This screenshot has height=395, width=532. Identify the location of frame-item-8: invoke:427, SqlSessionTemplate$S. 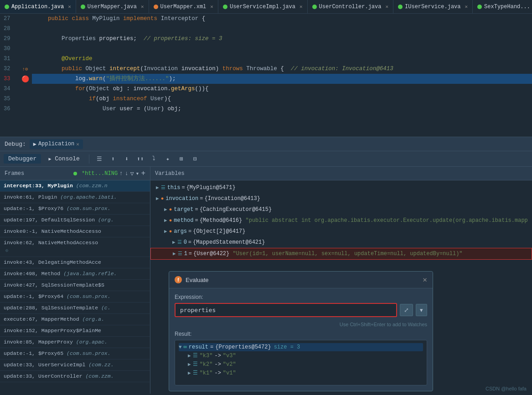
(75, 285).